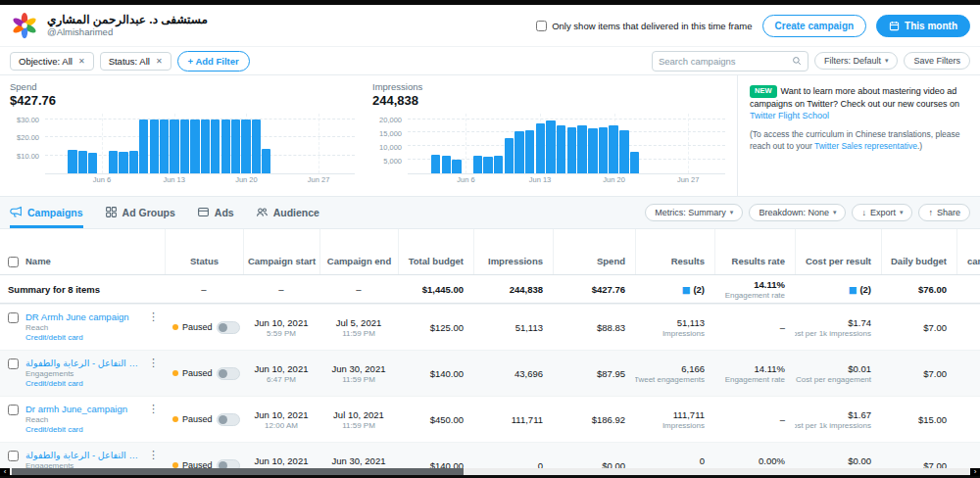  I want to click on cell-start: Jun 10, 20215:59 PM, so click(281, 327).